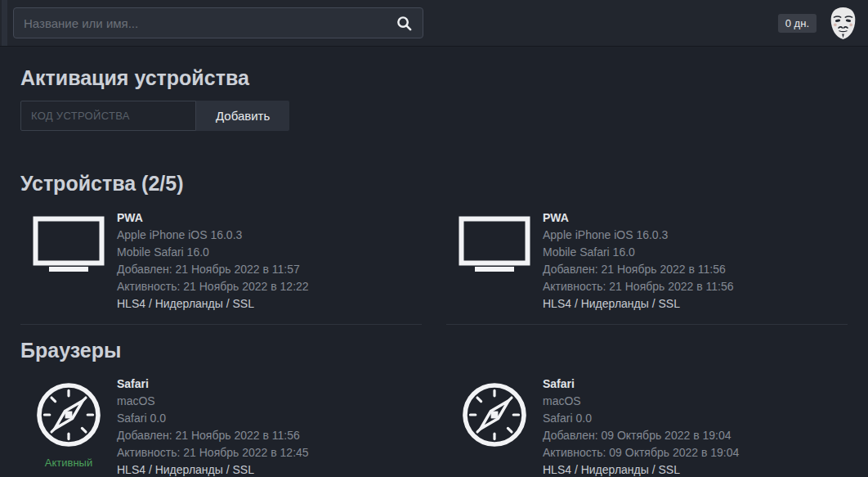 The image size is (868, 477). Describe the element at coordinates (270, 270) in the screenshot. I see `device-added: Добавлен: 21 Ноябрь 2022 в 11:57` at that location.